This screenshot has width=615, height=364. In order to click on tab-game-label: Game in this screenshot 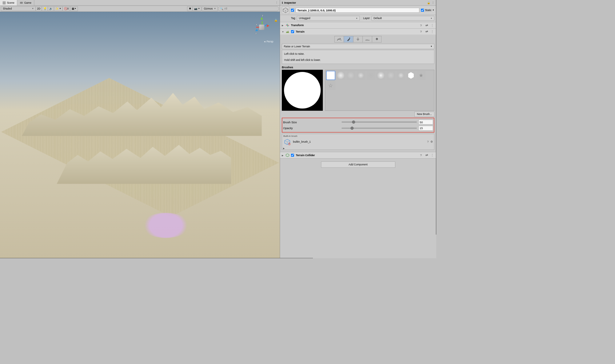, I will do `click(28, 3)`.